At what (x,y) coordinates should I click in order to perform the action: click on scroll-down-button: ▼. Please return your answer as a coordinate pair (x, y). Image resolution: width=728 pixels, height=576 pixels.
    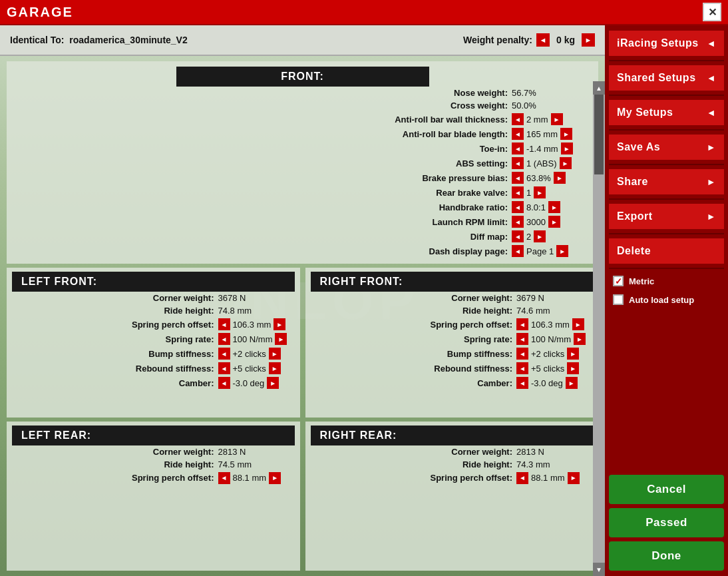
    Looking at the image, I should click on (599, 569).